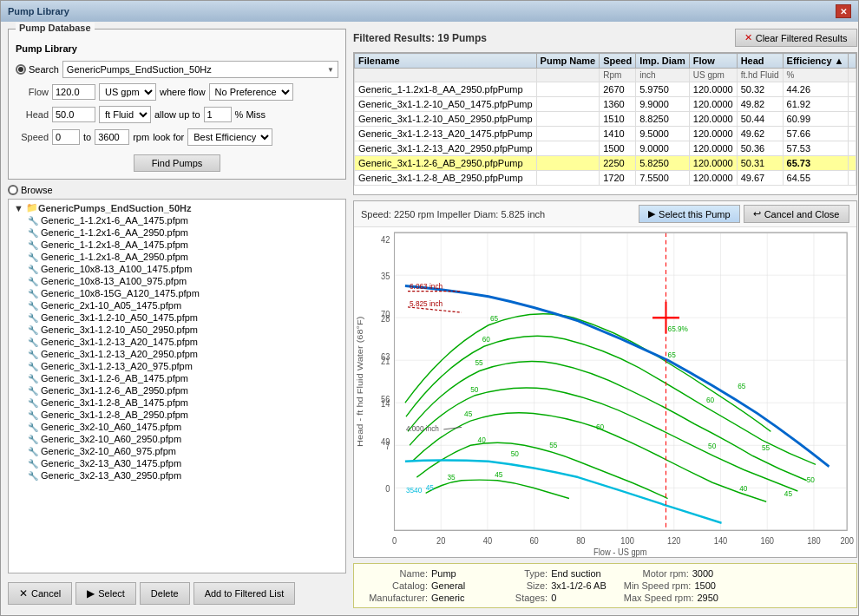 Image resolution: width=859 pixels, height=616 pixels. What do you see at coordinates (112, 137) in the screenshot?
I see `speed-max-input` at bounding box center [112, 137].